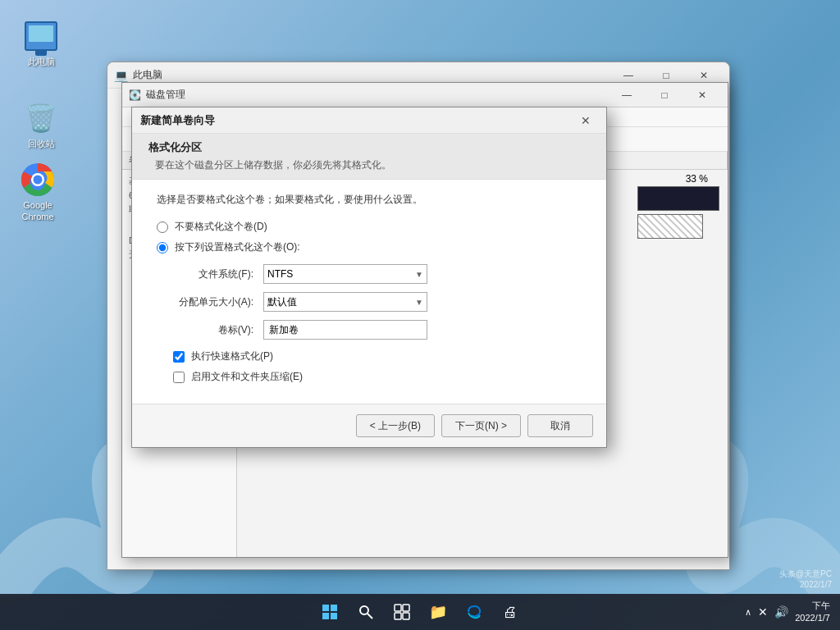  What do you see at coordinates (586, 121) in the screenshot?
I see `modal-close-button: ✕` at bounding box center [586, 121].